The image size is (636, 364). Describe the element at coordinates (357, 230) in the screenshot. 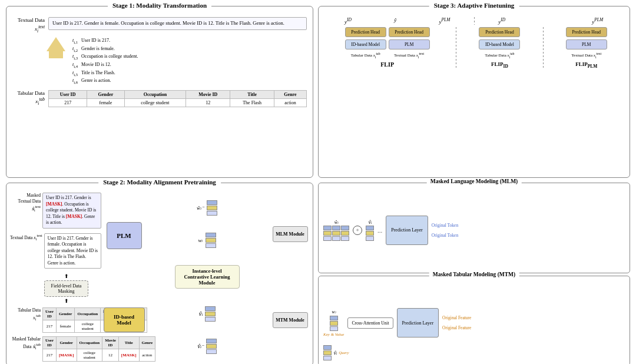

I see `plus-icon: +` at that location.